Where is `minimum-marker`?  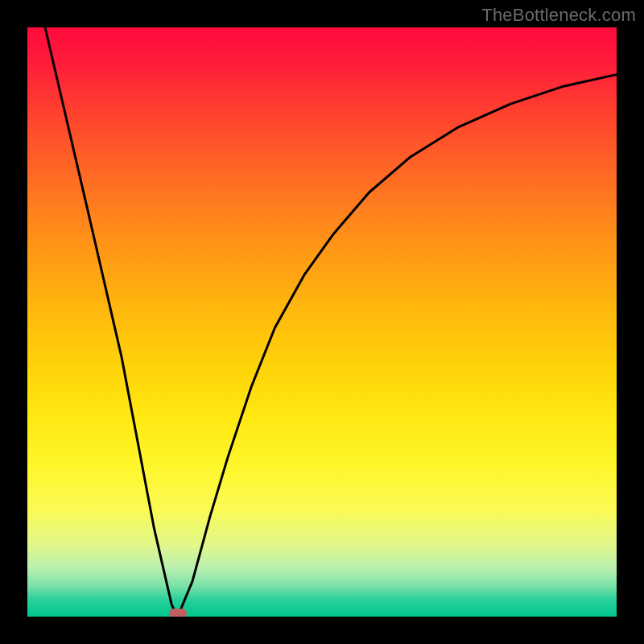
minimum-marker is located at coordinates (178, 613).